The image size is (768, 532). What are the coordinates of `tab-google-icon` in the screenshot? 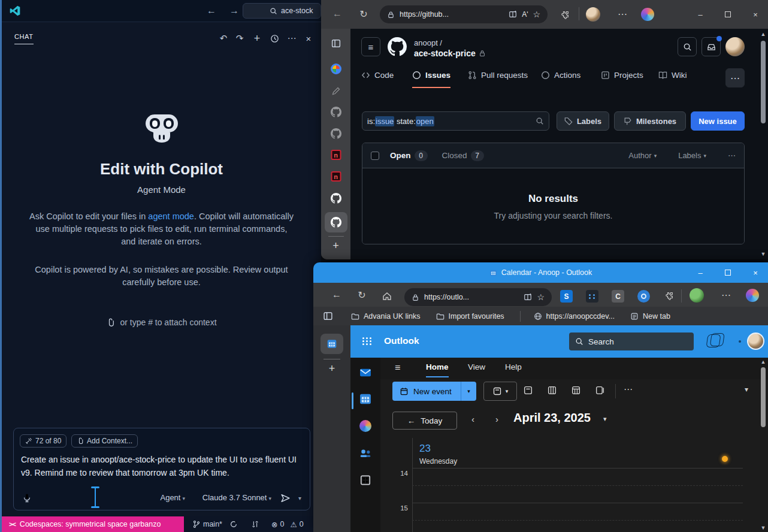 It's located at (336, 69).